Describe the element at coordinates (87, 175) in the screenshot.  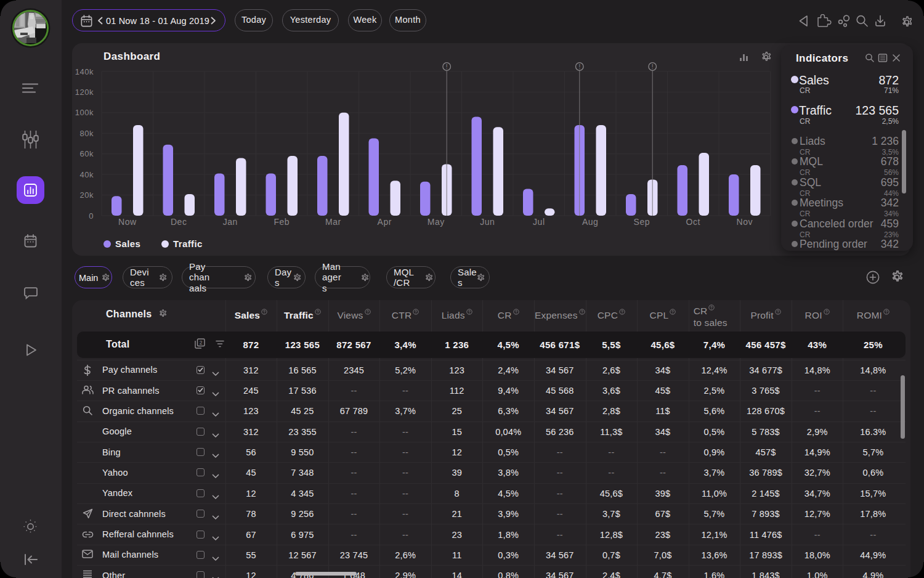
I see `svg-text: 40k` at that location.